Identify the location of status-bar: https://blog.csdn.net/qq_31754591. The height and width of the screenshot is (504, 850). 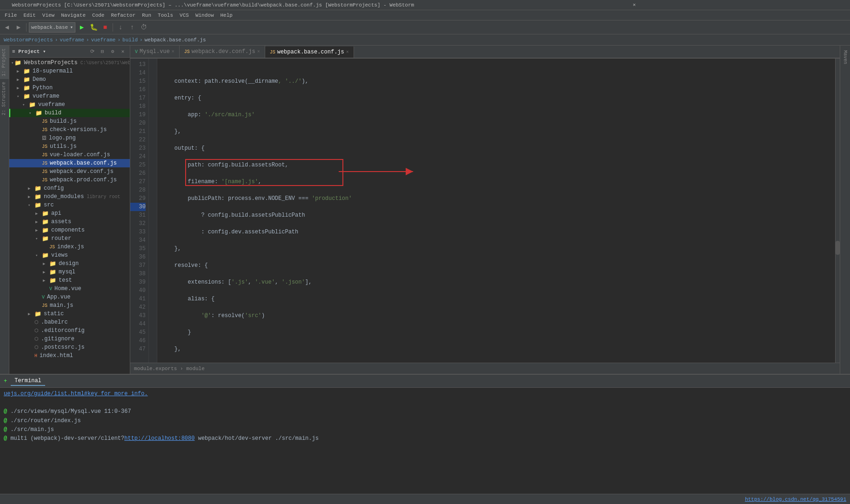
(425, 499).